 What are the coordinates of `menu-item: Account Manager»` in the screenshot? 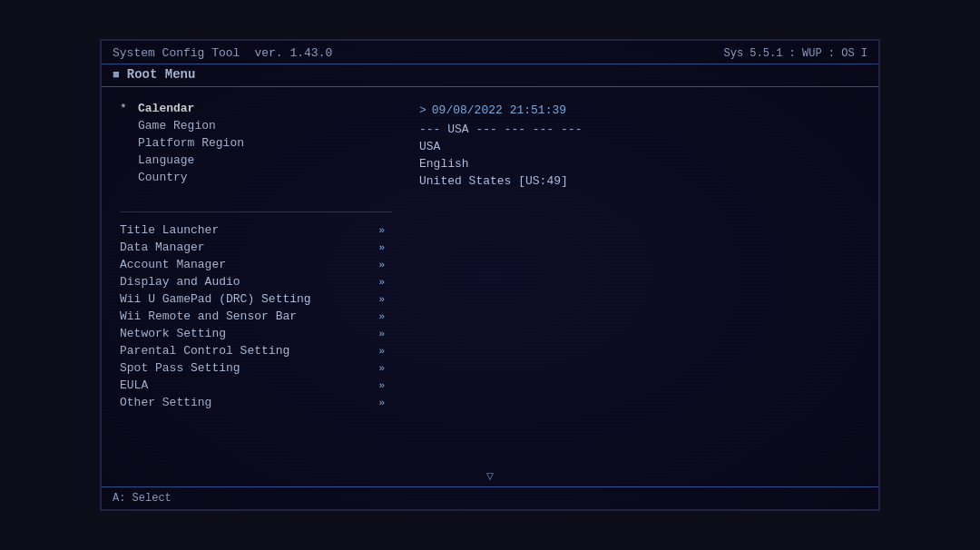 It's located at (256, 265).